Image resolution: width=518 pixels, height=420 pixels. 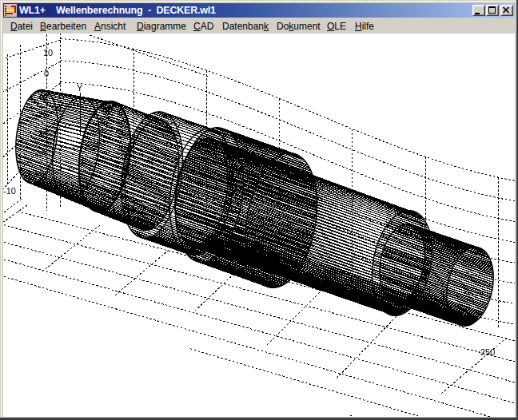 What do you see at coordinates (48, 53) in the screenshot?
I see `svg-text: 10` at bounding box center [48, 53].